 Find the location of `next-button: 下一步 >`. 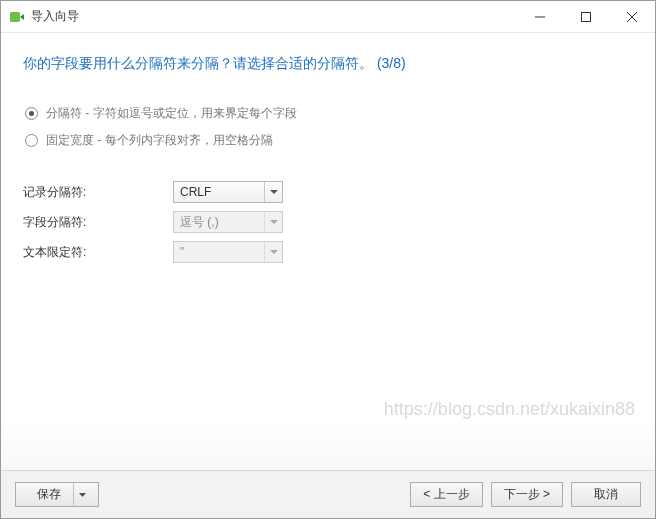

next-button: 下一步 > is located at coordinates (527, 494).